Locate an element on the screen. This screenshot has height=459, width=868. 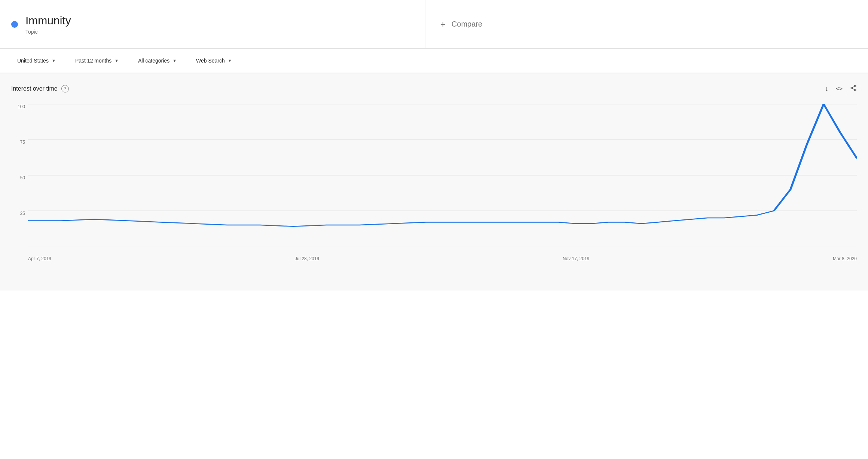
term-type: Topic is located at coordinates (48, 32).